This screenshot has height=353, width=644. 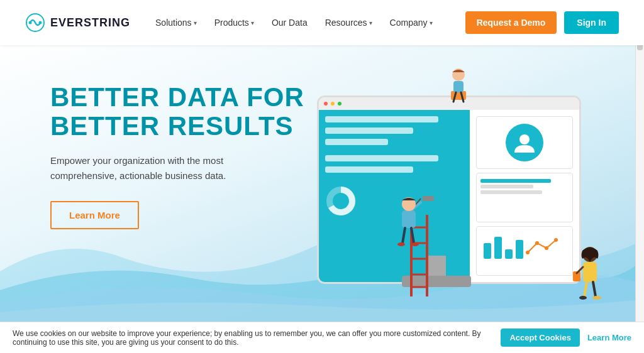 I want to click on resources-arrow-icon: ▾, so click(x=371, y=23).